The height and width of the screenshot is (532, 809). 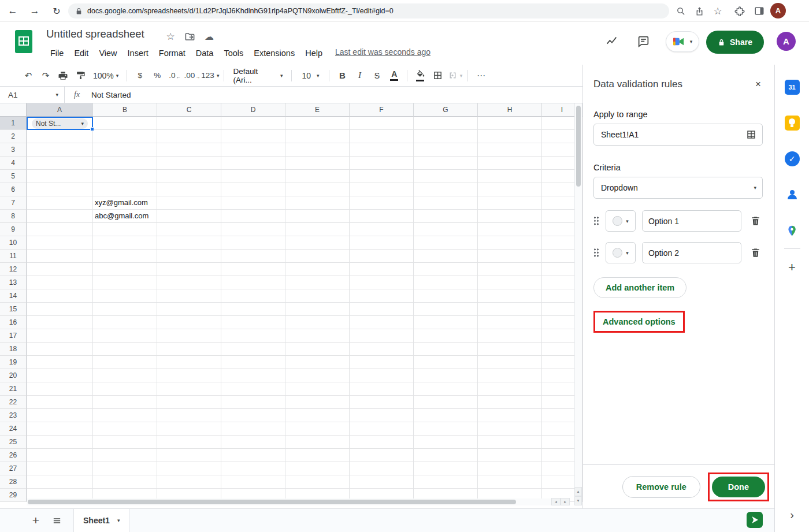 I want to click on cell-C21, so click(x=190, y=389).